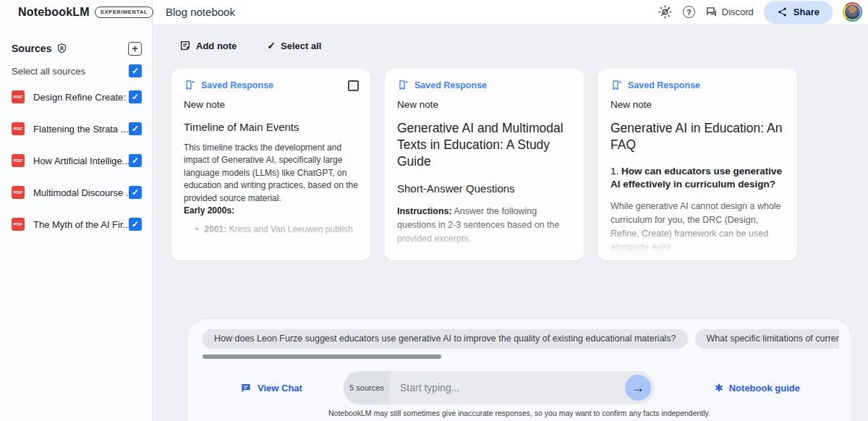 This screenshot has height=421, width=868. What do you see at coordinates (767, 339) in the screenshot?
I see `suggested-question-pill: What specific limitations of current gen…` at bounding box center [767, 339].